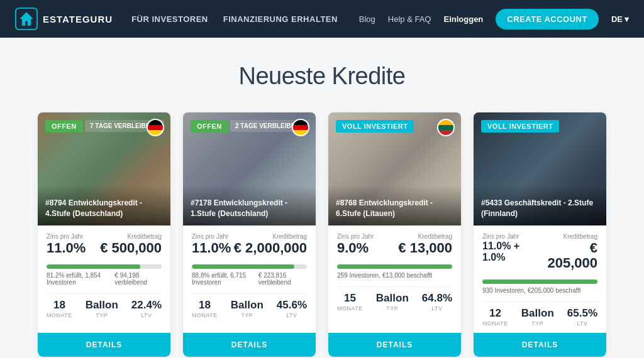  Describe the element at coordinates (104, 205) in the screenshot. I see `card-title: #8794 Entwicklungskredit - 4.Stufe (Deut…` at that location.